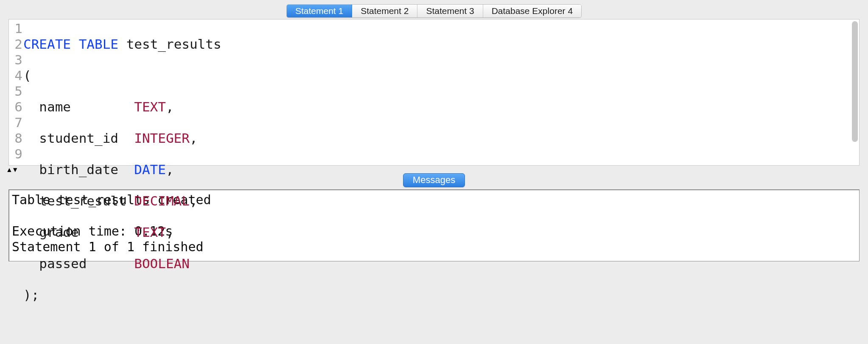 This screenshot has width=868, height=344. I want to click on line-number: 8, so click(16, 138).